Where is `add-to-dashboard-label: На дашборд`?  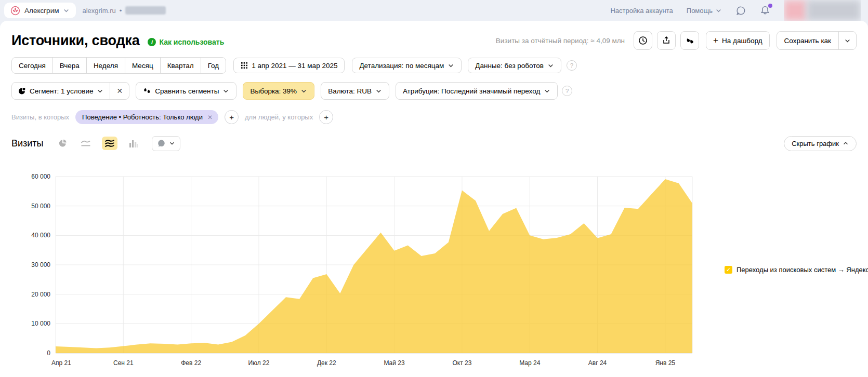
add-to-dashboard-label: На дашборд is located at coordinates (742, 41).